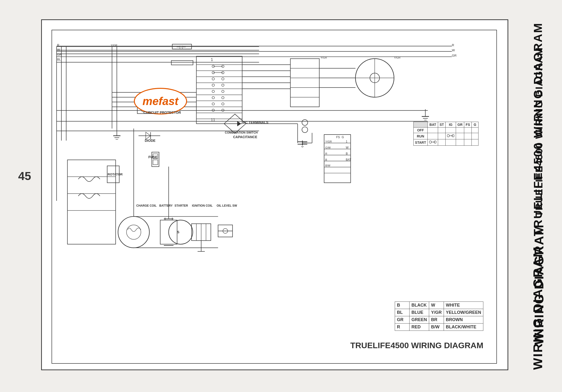  What do you see at coordinates (181, 206) in the screenshot?
I see `label-starter: STARTER` at bounding box center [181, 206].